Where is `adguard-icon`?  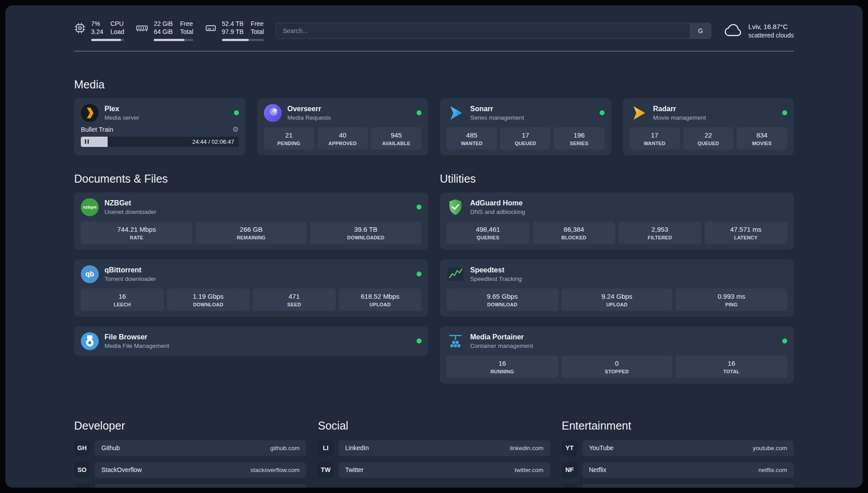
adguard-icon is located at coordinates (455, 207).